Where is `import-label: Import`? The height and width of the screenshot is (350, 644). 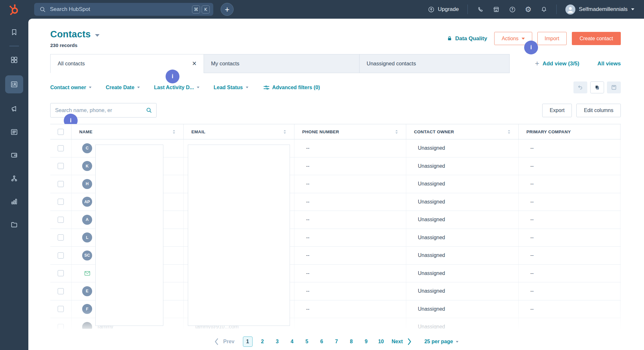 import-label: Import is located at coordinates (552, 39).